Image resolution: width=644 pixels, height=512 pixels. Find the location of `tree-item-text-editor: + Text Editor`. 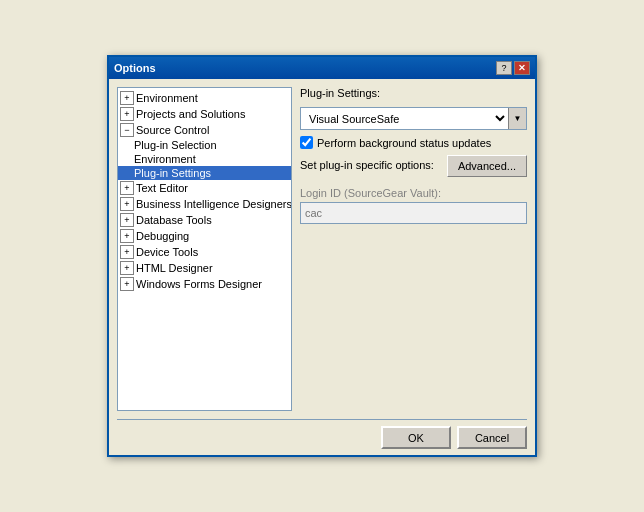

tree-item-text-editor: + Text Editor is located at coordinates (204, 188).